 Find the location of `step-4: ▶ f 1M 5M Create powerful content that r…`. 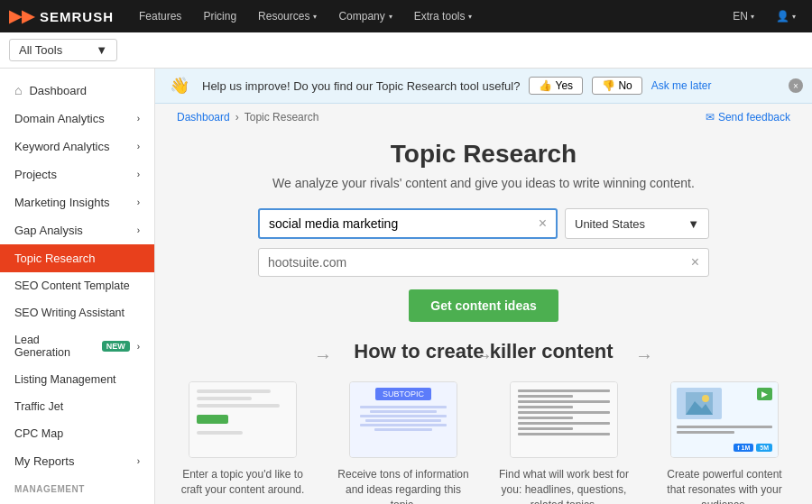

step-4: ▶ f 1M 5M Create powerful content that r… is located at coordinates (724, 443).